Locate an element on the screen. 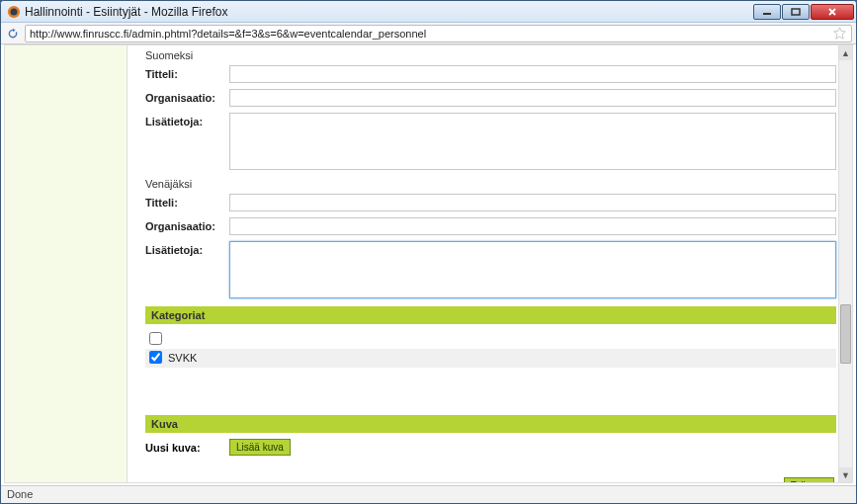 The height and width of the screenshot is (504, 857). group-label-ru: Venäjäksi is located at coordinates (490, 185).